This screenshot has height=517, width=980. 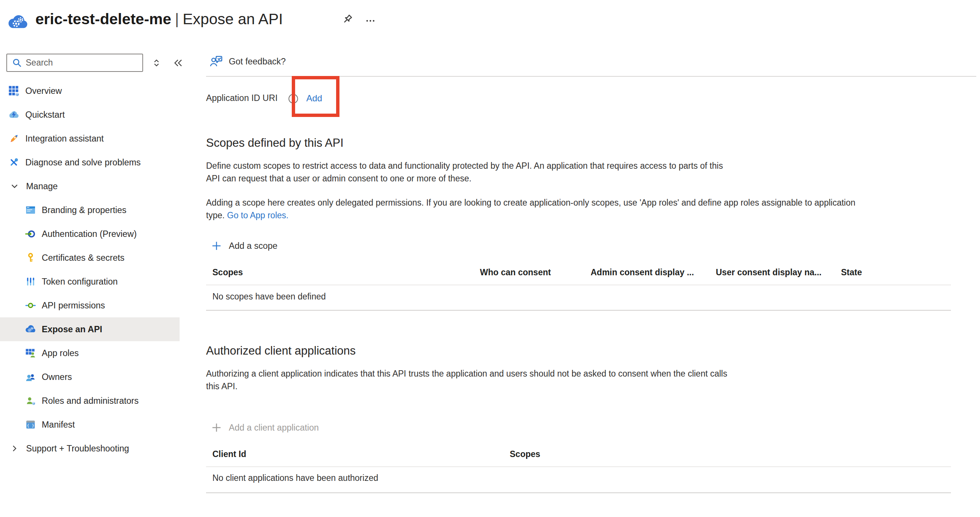 I want to click on note-line: Adding a scope here creates only delegat…, so click(x=531, y=203).